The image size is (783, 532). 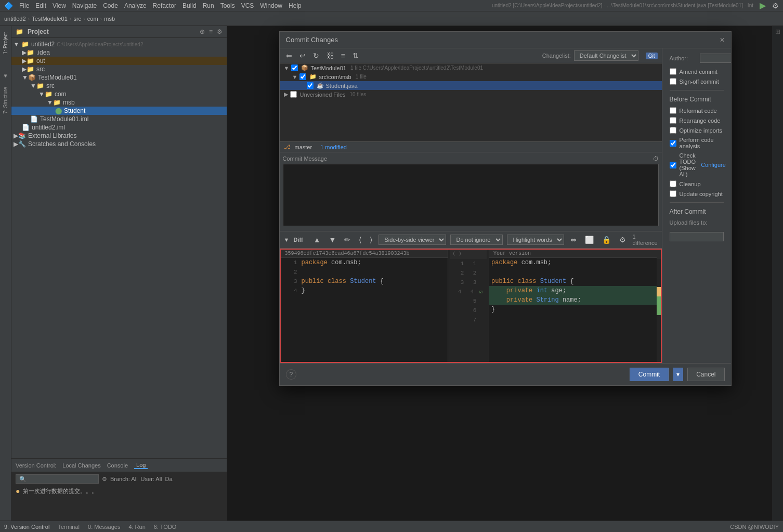 I want to click on branch-name: master, so click(x=304, y=147).